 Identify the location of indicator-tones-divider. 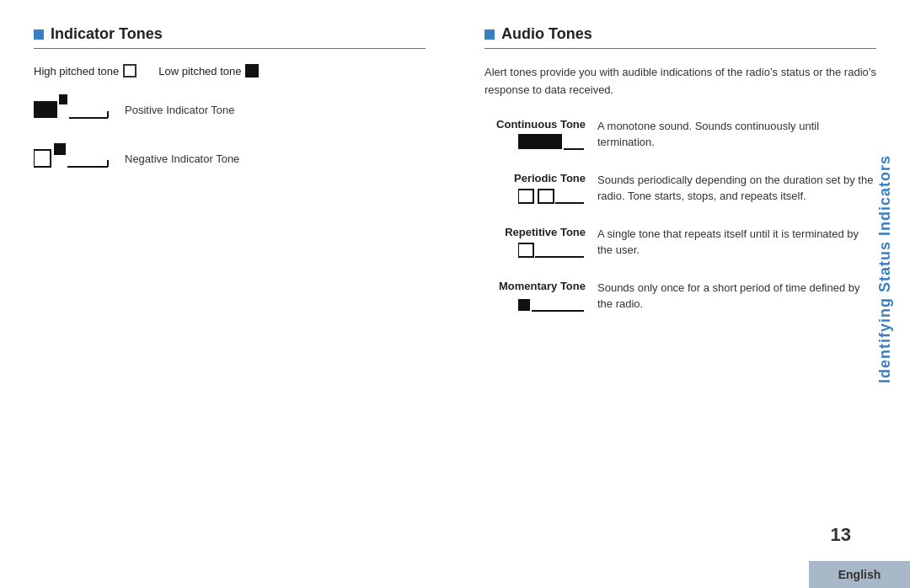
(229, 49).